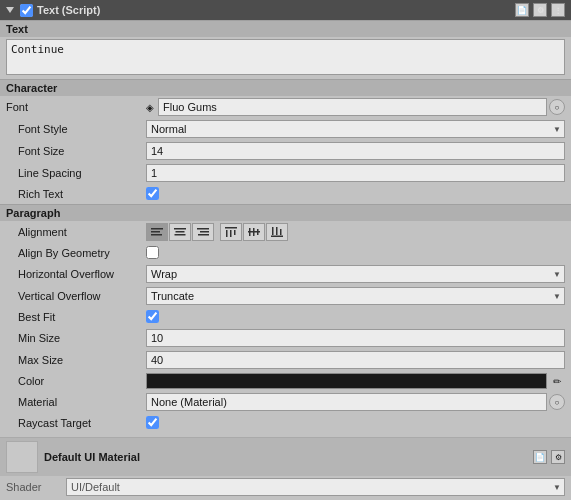 Image resolution: width=571 pixels, height=500 pixels. Describe the element at coordinates (286, 487) in the screenshot. I see `shader-row: Shader UI/Default` at that location.